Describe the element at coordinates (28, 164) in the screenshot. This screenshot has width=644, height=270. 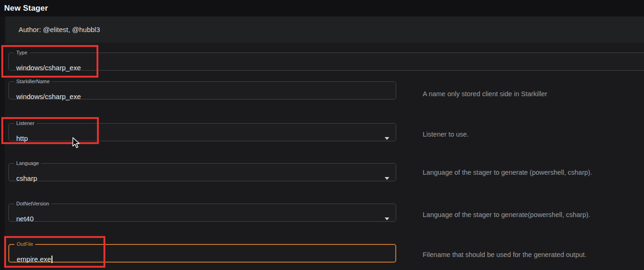
I see `language-label: Language` at that location.